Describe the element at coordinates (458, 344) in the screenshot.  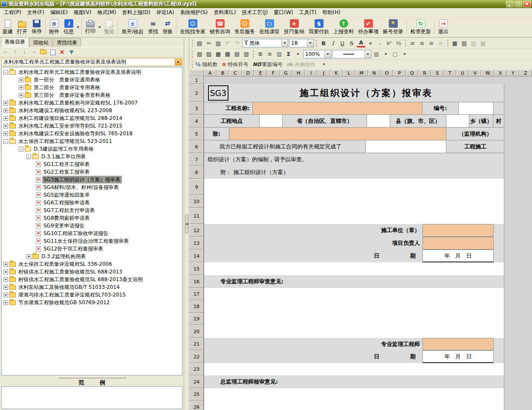
I see `supervisor-field` at that location.